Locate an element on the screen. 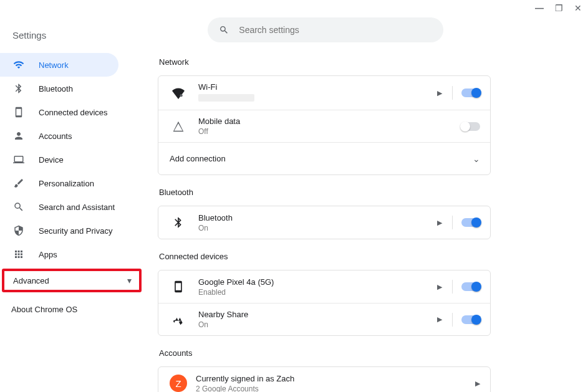 This screenshot has width=588, height=392. add-connection-label: Add connection is located at coordinates (198, 158).